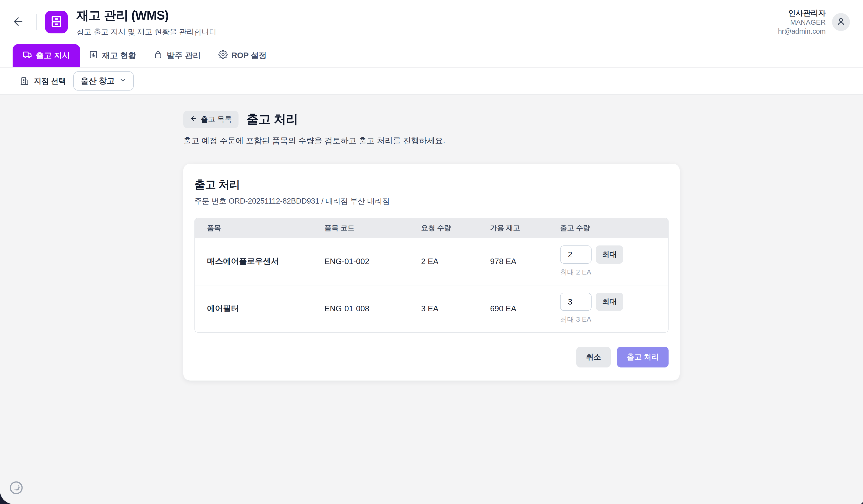 The image size is (863, 504). I want to click on user-name: 인사관리자, so click(802, 13).